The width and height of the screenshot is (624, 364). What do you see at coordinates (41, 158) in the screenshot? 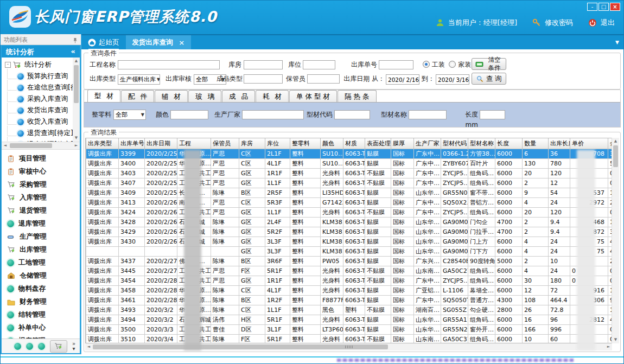
I see `sidebar-item-项目管理: 项目管理` at bounding box center [41, 158].